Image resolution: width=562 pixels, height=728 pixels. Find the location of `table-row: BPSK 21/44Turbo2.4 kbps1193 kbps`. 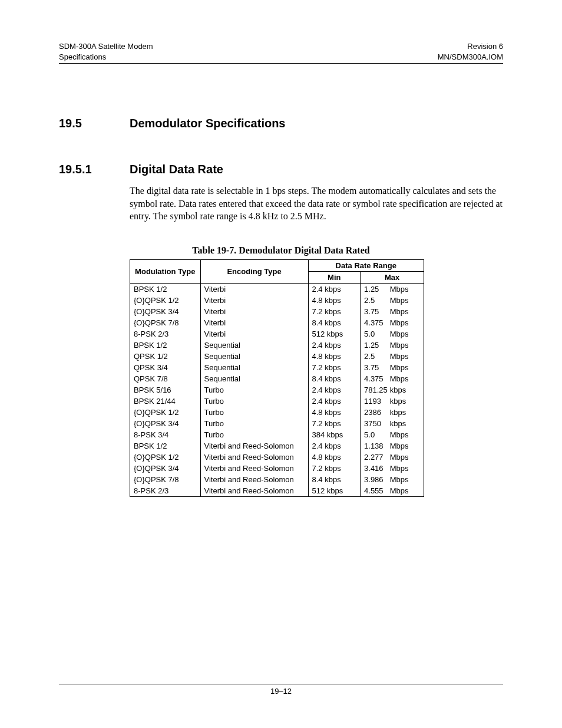

table-row: BPSK 21/44Turbo2.4 kbps1193 kbps is located at coordinates (277, 401).